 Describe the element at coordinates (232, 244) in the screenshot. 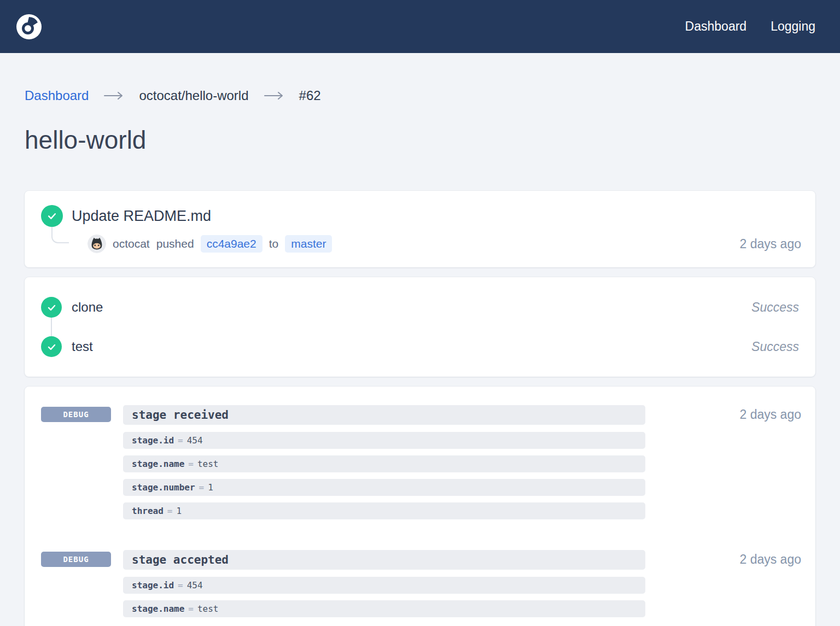

I see `commit-sha-badge: cc4a9ae2` at that location.